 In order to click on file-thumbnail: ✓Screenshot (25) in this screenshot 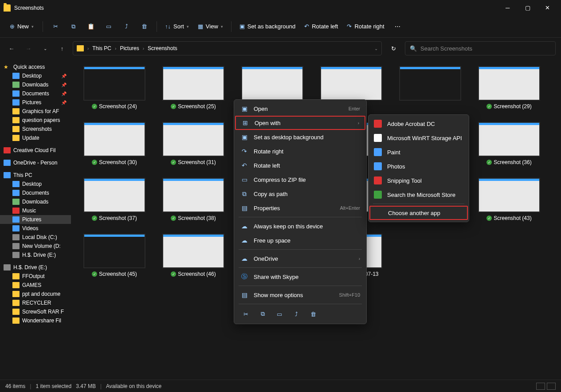, I will do `click(193, 88)`.